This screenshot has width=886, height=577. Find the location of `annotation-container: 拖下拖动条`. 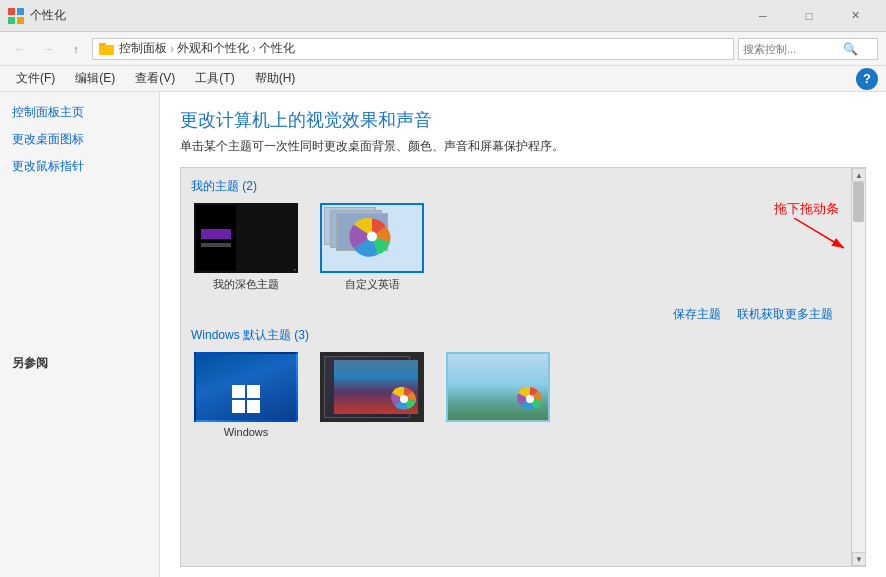

annotation-container: 拖下拖动条 is located at coordinates (806, 209).